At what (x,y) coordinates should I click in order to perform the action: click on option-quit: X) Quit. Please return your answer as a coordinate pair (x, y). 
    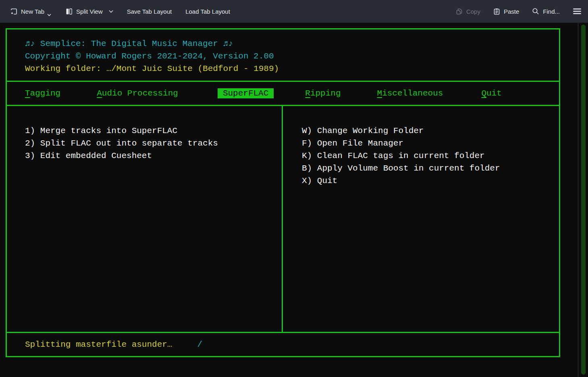
    Looking at the image, I should click on (430, 181).